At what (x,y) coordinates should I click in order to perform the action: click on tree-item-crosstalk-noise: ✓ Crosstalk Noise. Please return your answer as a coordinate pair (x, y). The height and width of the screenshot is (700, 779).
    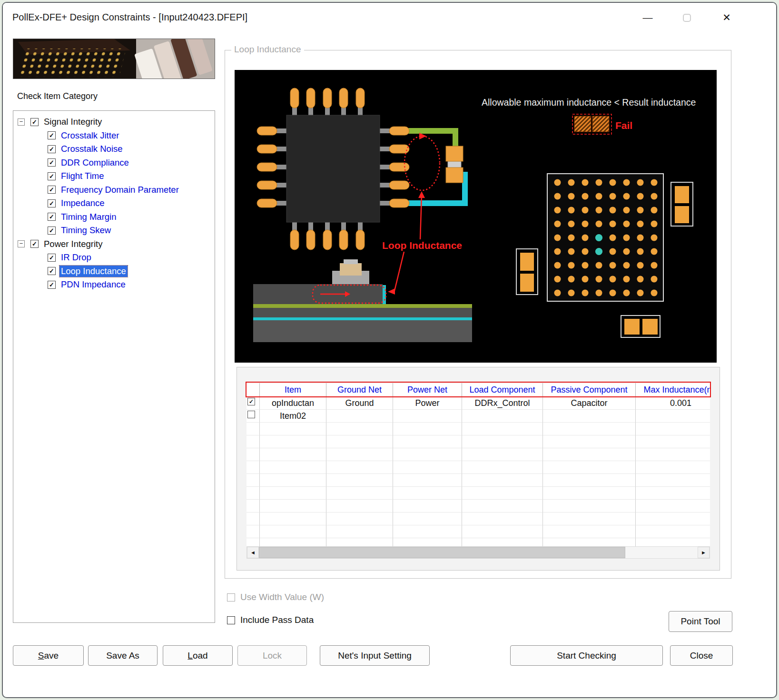
    Looking at the image, I should click on (114, 149).